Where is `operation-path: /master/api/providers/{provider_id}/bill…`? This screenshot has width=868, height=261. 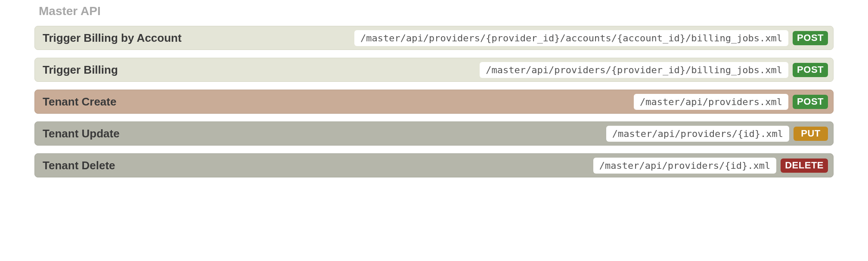 operation-path: /master/api/providers/{provider_id}/bill… is located at coordinates (634, 70).